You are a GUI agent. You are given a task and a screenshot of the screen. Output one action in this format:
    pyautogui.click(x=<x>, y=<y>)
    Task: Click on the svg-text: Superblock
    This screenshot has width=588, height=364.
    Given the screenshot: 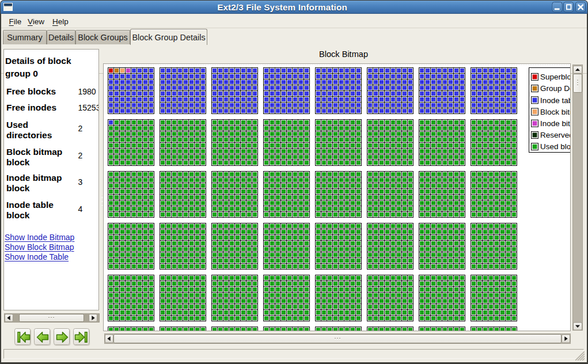 What is the action you would take?
    pyautogui.click(x=555, y=77)
    